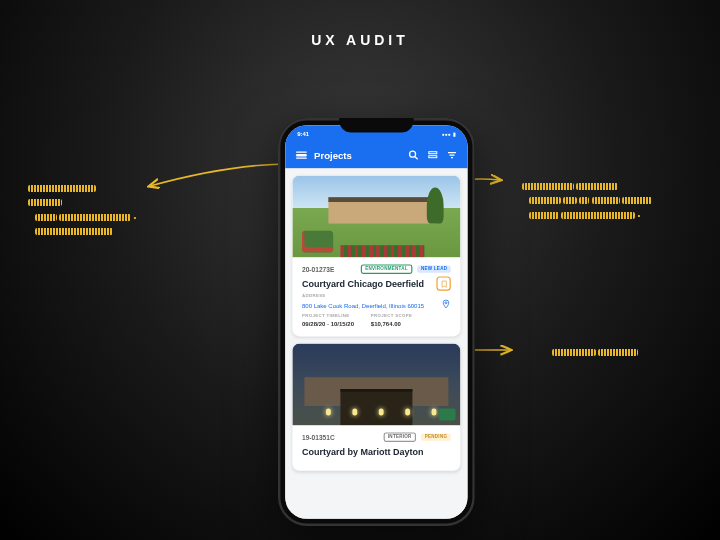  I want to click on tag-interior: INTERIOR, so click(400, 437).